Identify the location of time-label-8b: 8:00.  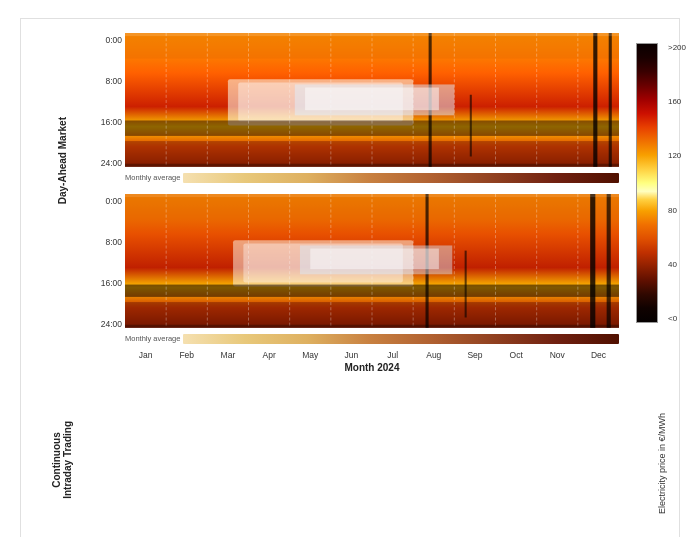
(109, 242).